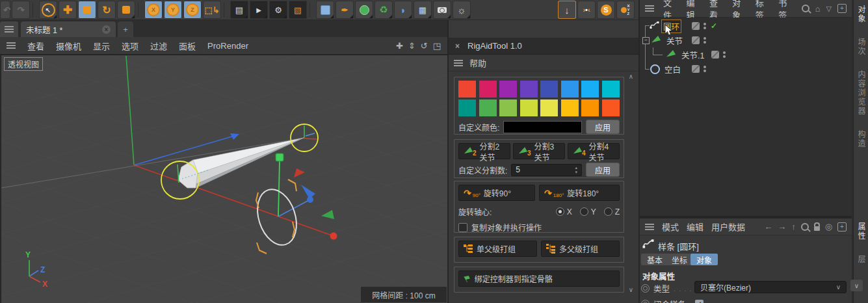 This screenshot has width=868, height=303. I want to click on viewport-menu-icon, so click(11, 46).